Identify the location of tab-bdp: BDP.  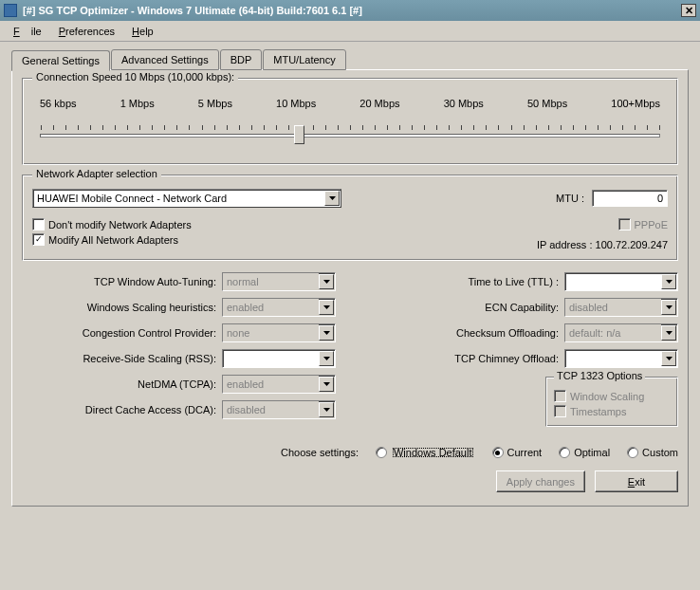
(241, 60).